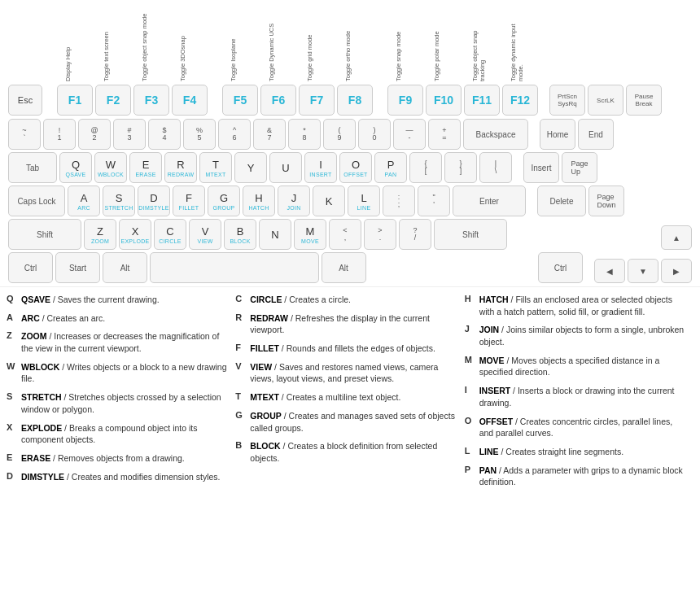  What do you see at coordinates (444, 100) in the screenshot?
I see `f10-key: F10` at bounding box center [444, 100].